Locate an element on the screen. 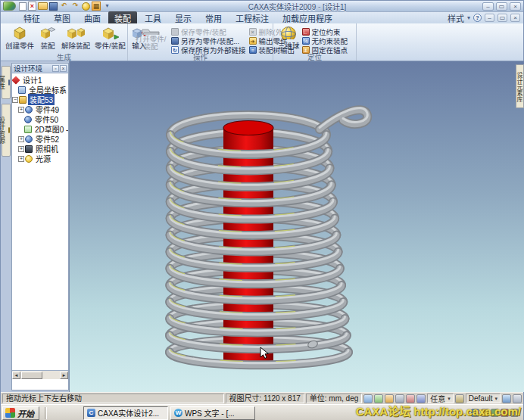 The height and width of the screenshot is (420, 524). design-icon is located at coordinates (17, 80).